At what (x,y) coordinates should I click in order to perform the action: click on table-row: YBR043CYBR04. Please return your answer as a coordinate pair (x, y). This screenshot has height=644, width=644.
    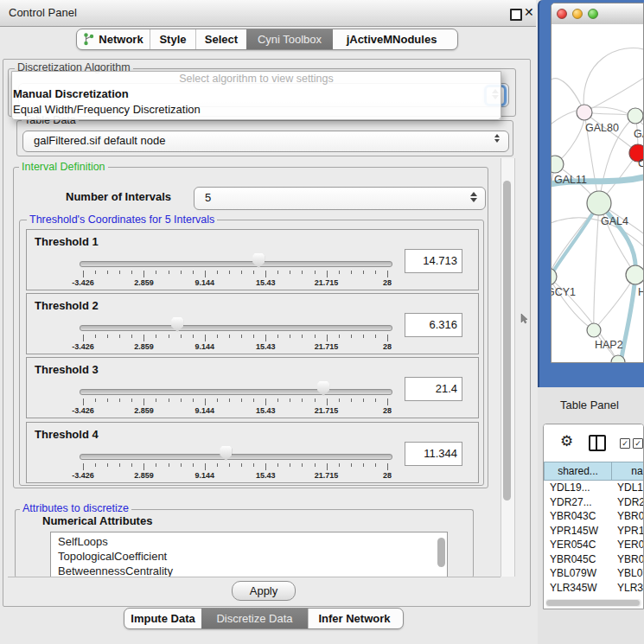
    Looking at the image, I should click on (594, 517).